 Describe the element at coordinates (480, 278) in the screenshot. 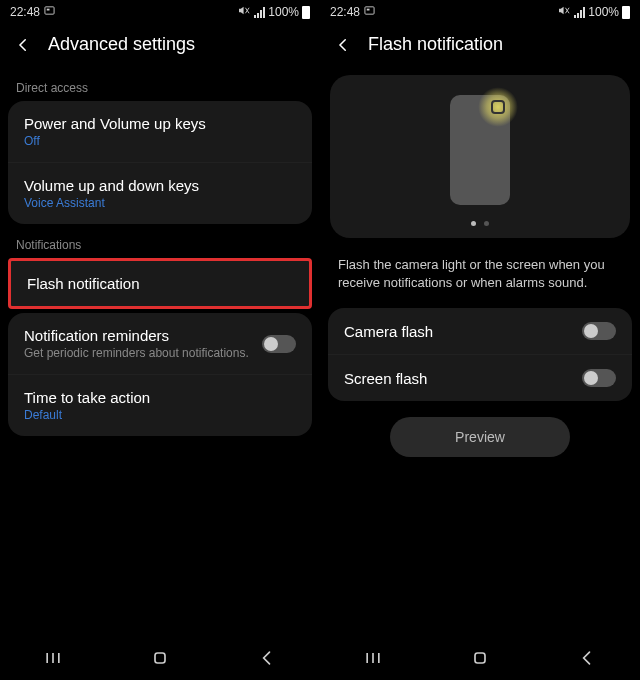

I see `description-text: Flash the camera light or the screen whe…` at that location.